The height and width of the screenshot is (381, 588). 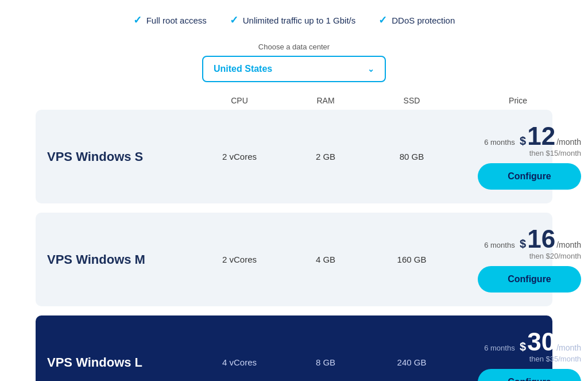 I want to click on plan-l-ssd: 240 GB, so click(x=412, y=362).